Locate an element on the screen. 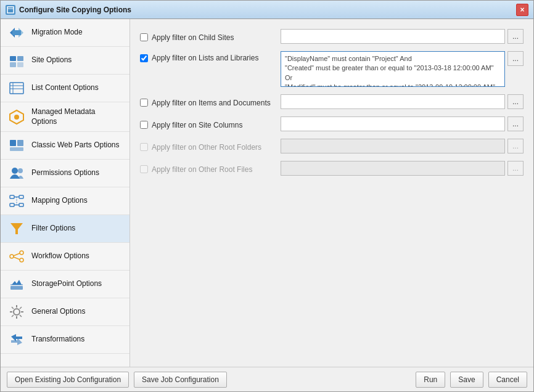  filter-checkbox-other-root-folders is located at coordinates (144, 147).